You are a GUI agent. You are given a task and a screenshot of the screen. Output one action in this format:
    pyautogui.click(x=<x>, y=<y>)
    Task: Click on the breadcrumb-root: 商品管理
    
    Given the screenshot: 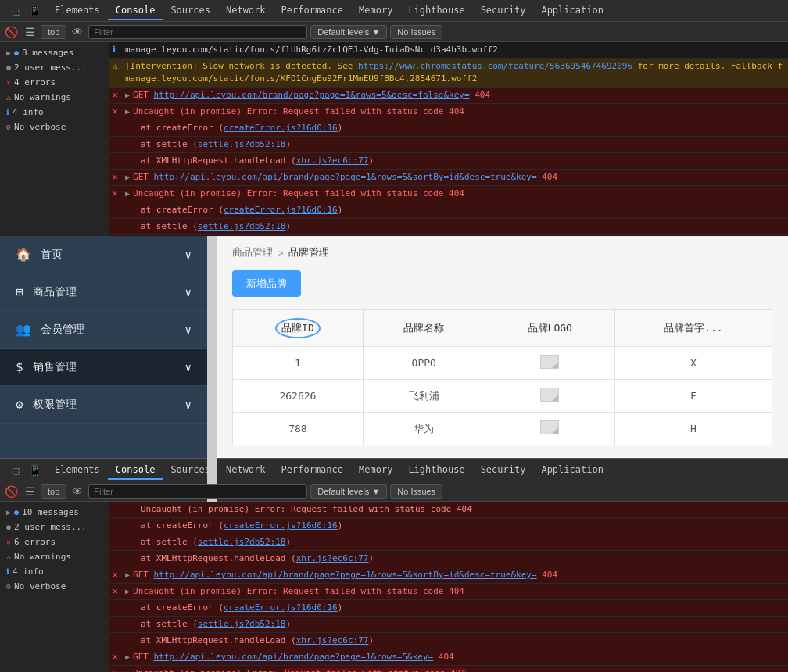 What is the action you would take?
    pyautogui.click(x=253, y=252)
    